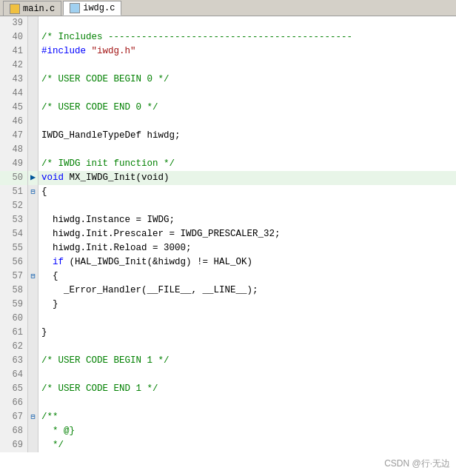  What do you see at coordinates (14, 37) in the screenshot?
I see `line-number: 40` at bounding box center [14, 37].